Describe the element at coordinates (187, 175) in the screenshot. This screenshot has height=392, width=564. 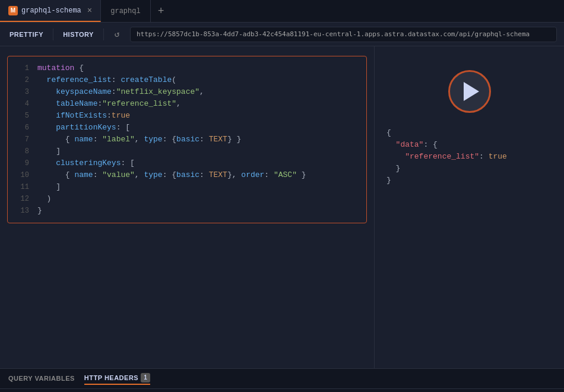
I see `editor-line-10: 10 { name: "value", type: {basic: TEXT},…` at that location.